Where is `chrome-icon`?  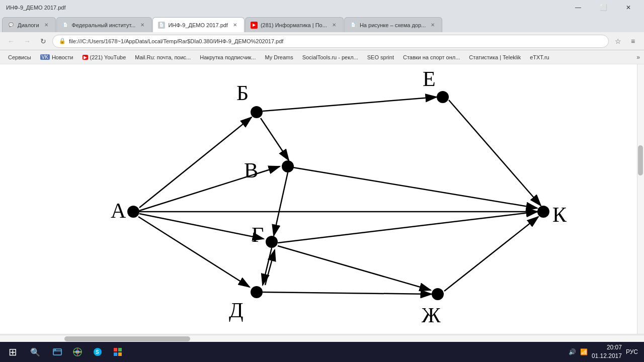 chrome-icon is located at coordinates (77, 352).